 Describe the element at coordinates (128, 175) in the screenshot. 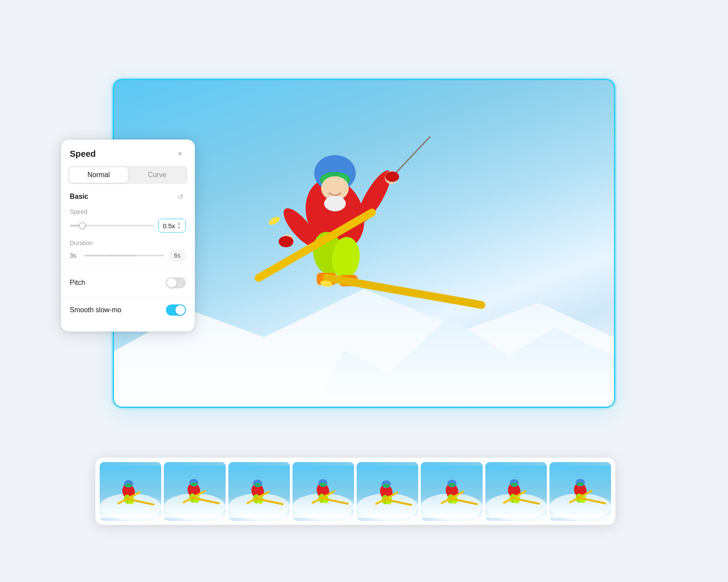

I see `tab-switcher: Normal Curve` at that location.